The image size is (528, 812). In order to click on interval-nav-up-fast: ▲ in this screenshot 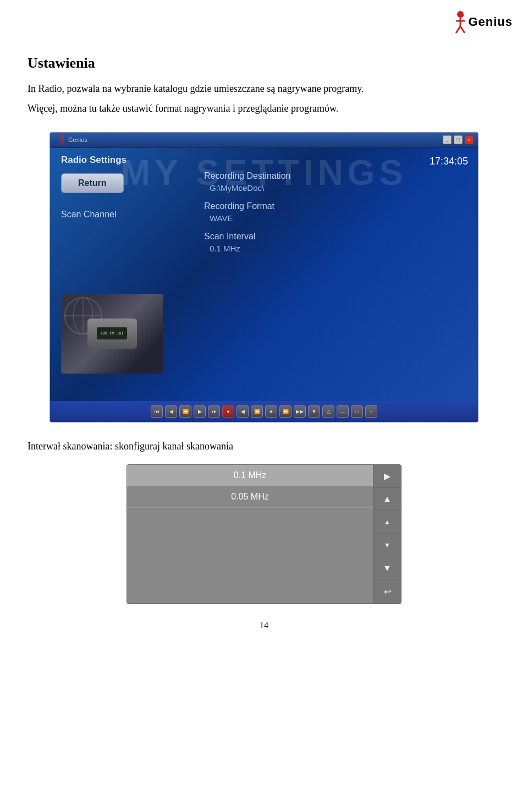, I will do `click(387, 500)`.